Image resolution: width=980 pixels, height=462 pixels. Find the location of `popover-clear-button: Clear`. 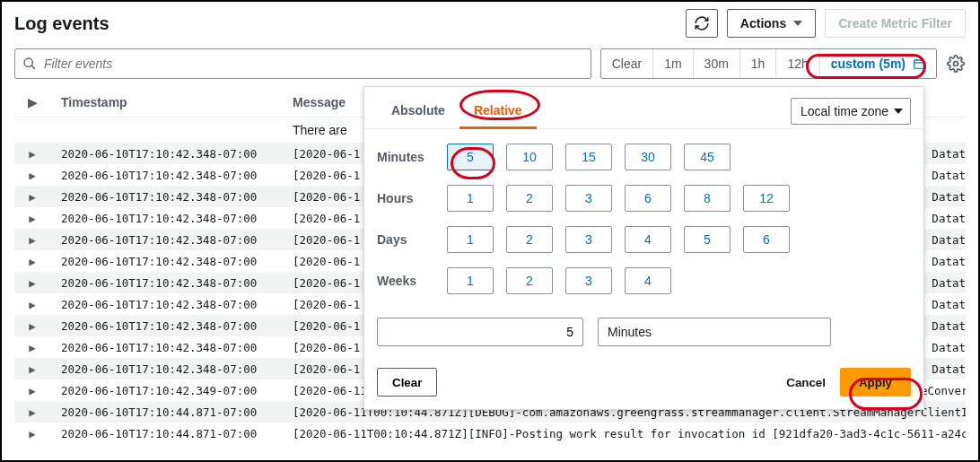

popover-clear-button: Clear is located at coordinates (407, 382).